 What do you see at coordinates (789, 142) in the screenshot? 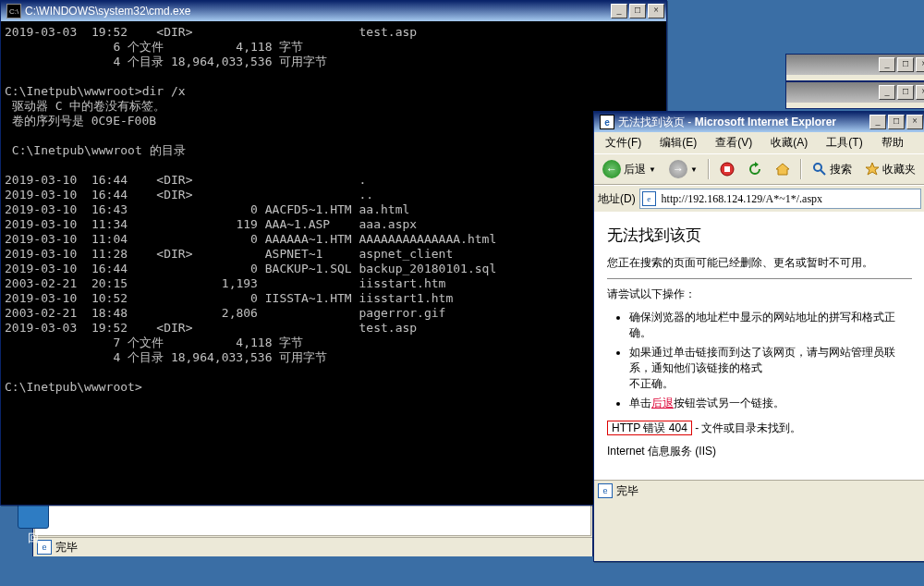
I see `menu-favorites: 收藏(A)` at bounding box center [789, 142].